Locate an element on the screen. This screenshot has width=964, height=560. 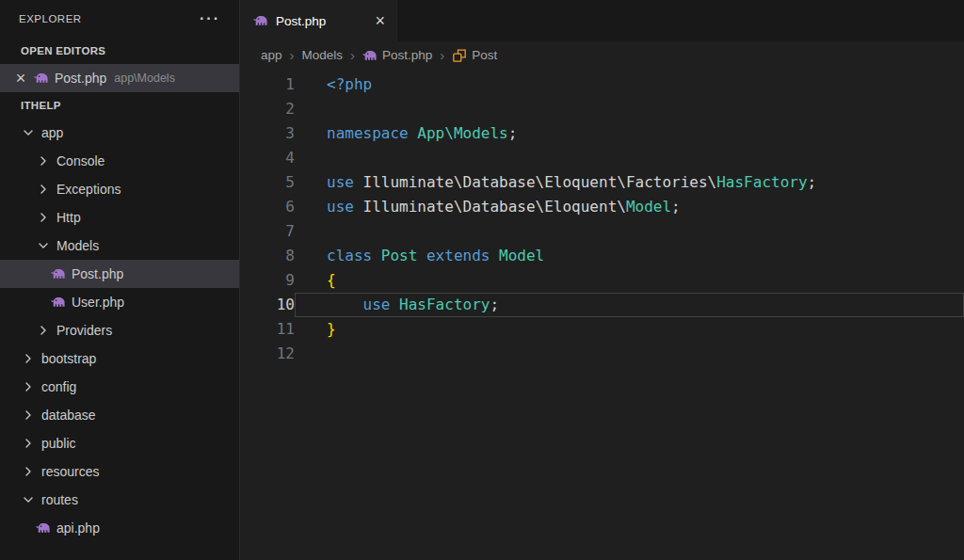
breadcrumb-item-label: Post.php is located at coordinates (407, 55).